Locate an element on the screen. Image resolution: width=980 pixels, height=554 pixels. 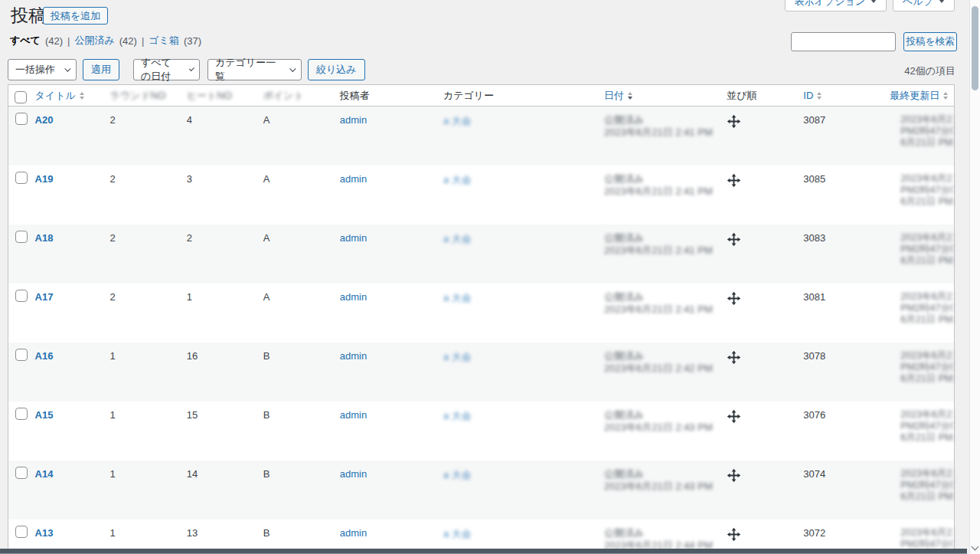
date-filter-value: すべての日付 is located at coordinates (161, 70).